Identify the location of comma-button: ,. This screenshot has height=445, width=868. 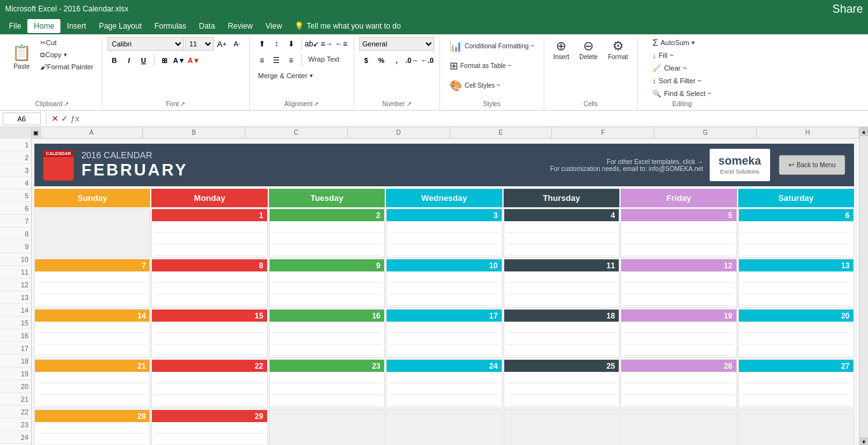
(397, 60).